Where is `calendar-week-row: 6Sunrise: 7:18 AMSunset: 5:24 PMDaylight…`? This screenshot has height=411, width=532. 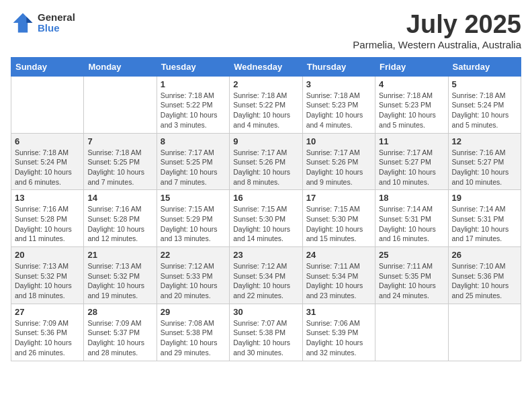 calendar-week-row: 6Sunrise: 7:18 AMSunset: 5:24 PMDaylight… is located at coordinates (266, 161).